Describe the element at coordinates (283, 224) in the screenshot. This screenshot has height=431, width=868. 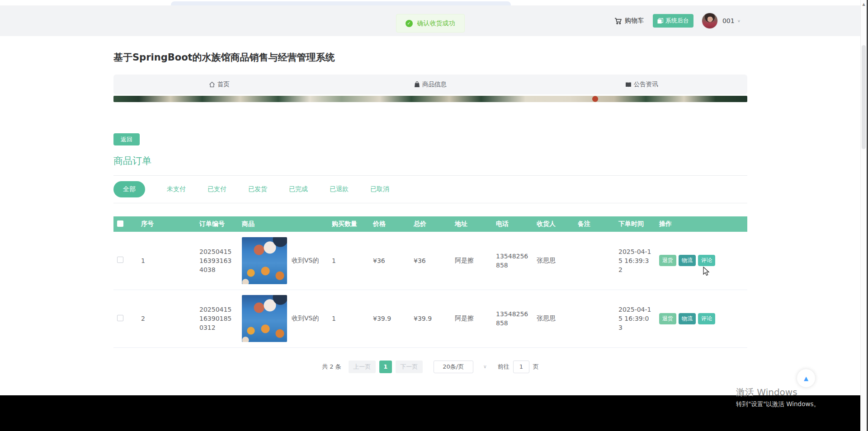
I see `col-header-product: 商品` at that location.